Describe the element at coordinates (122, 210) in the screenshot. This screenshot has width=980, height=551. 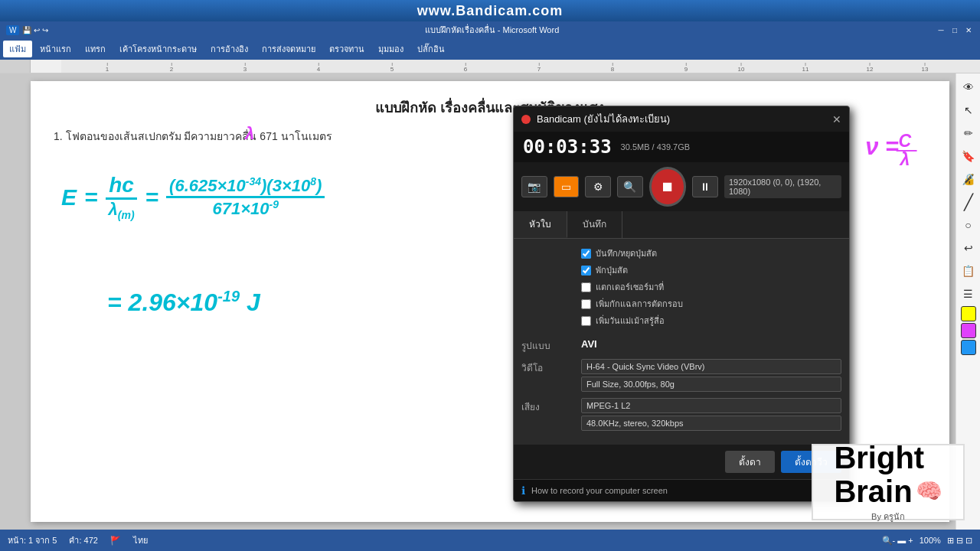
I see `eq-denominator: λ(m)` at that location.